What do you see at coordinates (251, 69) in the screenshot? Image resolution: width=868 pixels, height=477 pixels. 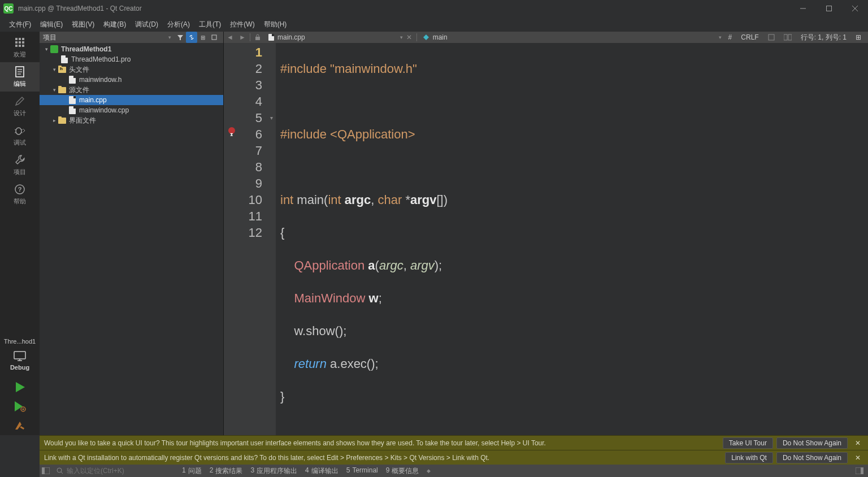 I see `line-number: 2` at bounding box center [251, 69].